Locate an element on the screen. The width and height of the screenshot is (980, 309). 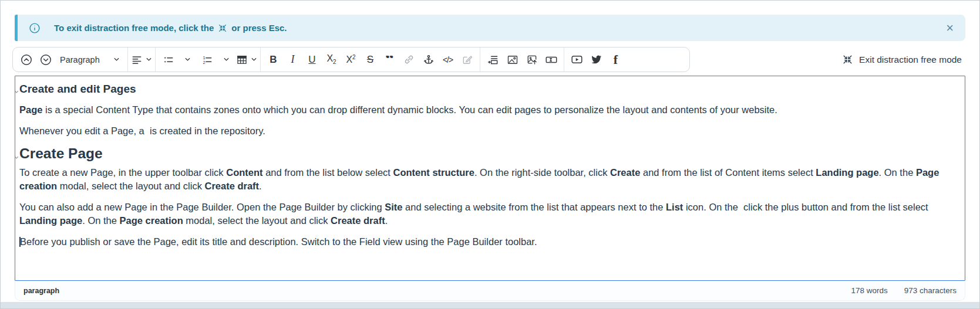
italic-button: I is located at coordinates (292, 60).